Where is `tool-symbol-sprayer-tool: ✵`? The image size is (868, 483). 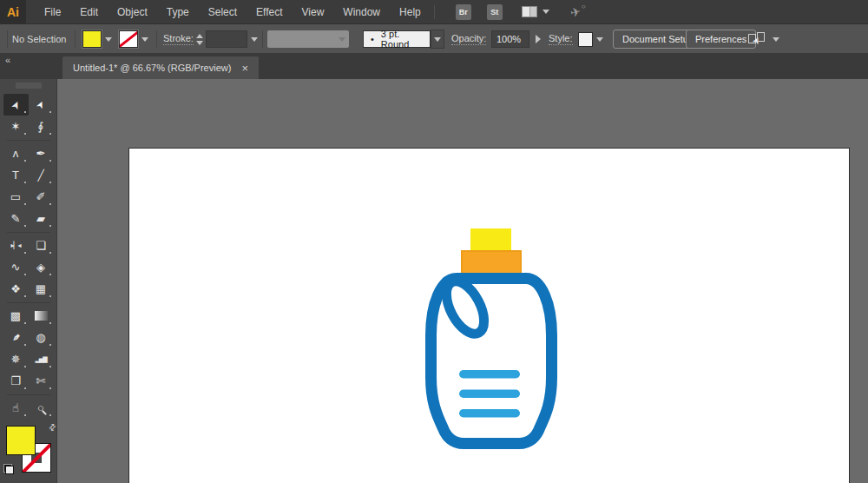 tool-symbol-sprayer-tool: ✵ is located at coordinates (16, 360).